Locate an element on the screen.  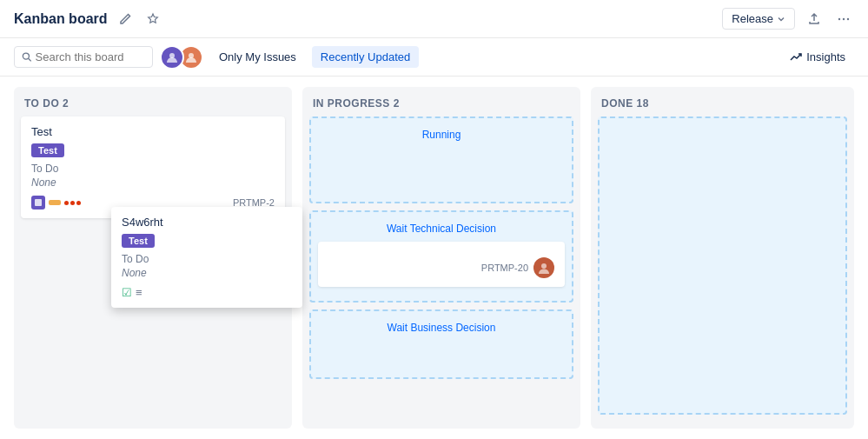
dragging-card-footer: ☑ ≡ is located at coordinates (207, 292).